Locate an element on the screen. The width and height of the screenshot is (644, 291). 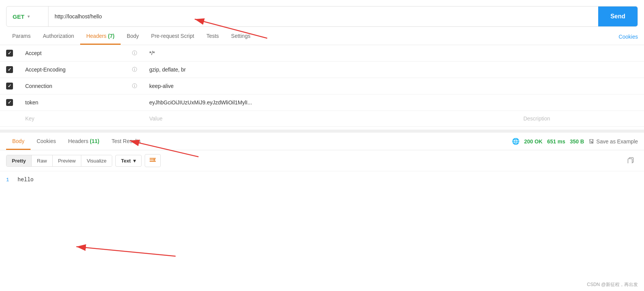
header-row-token: token eyJhbGciOiJIUzUxMiJ9.eyJzdWliOil1M… is located at coordinates (322, 102).